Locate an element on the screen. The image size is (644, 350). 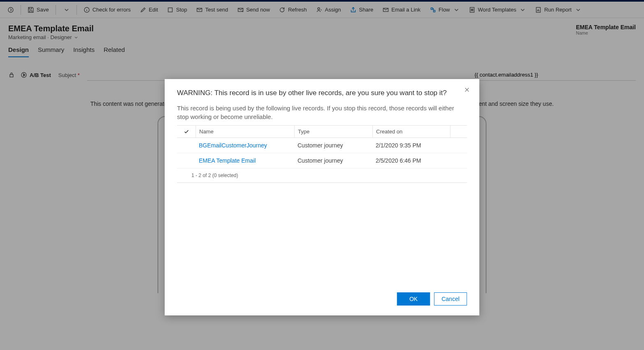
grid-status: 1 - 2 of 2 (0 selected) is located at coordinates (322, 175).